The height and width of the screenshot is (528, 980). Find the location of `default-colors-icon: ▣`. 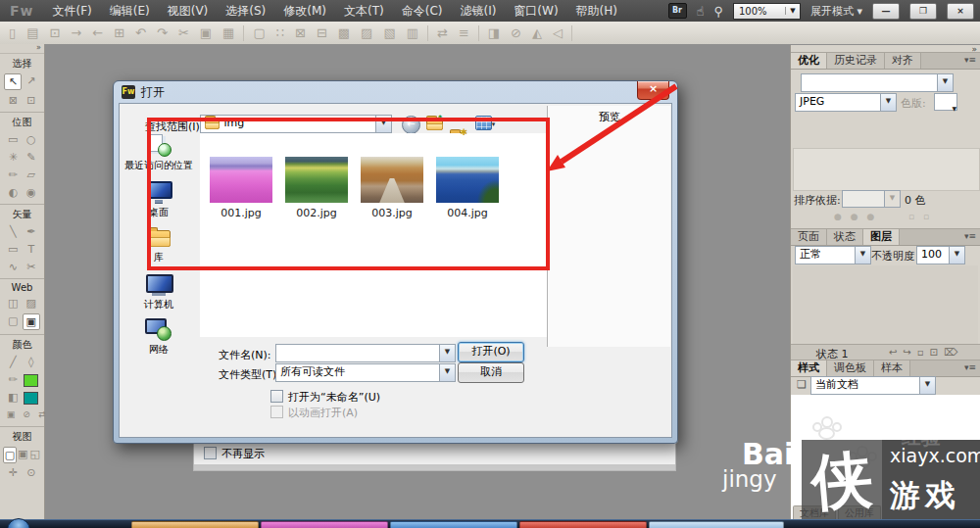

default-colors-icon: ▣ is located at coordinates (11, 415).